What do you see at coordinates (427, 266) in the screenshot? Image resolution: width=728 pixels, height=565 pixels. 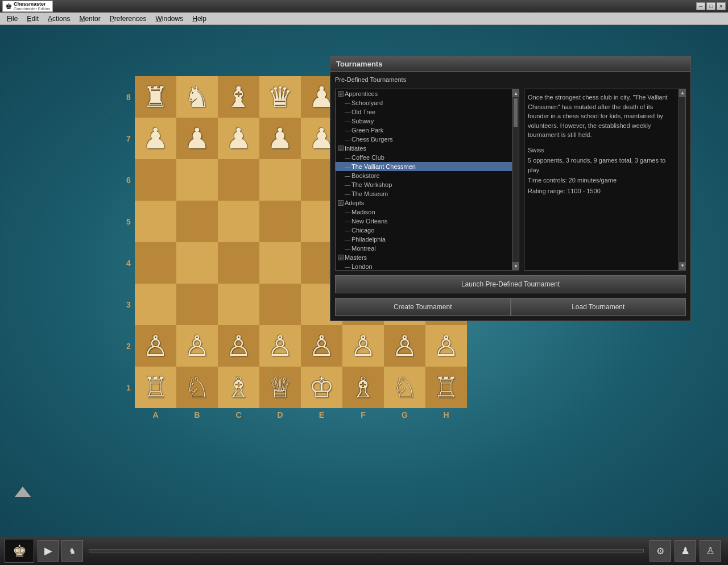 I see `tree-item-london: — London` at bounding box center [427, 266].